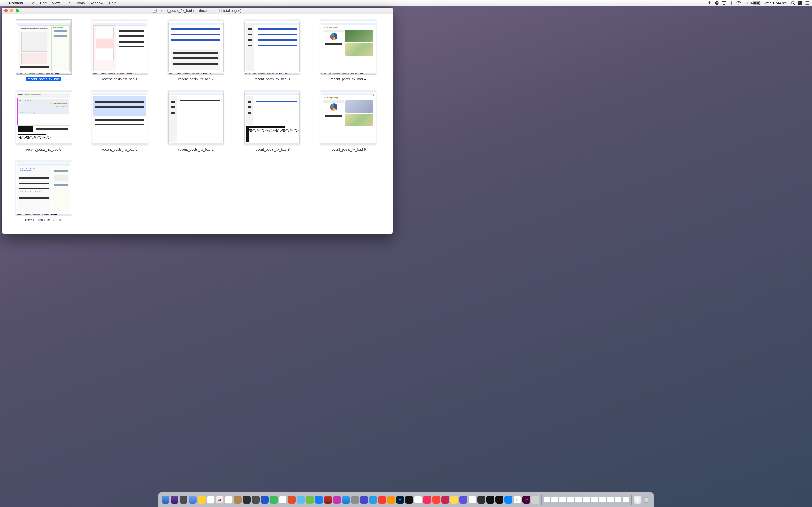 The image size is (812, 507). What do you see at coordinates (44, 47) in the screenshot?
I see `thumbnail-image: WordPress Landing Page Custom Fields Inh…` at bounding box center [44, 47].